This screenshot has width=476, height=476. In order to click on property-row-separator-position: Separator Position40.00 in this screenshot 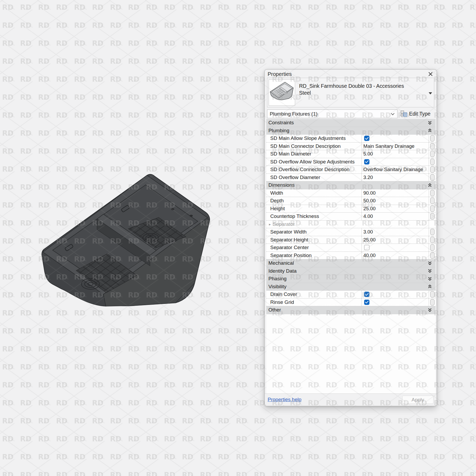, I will do `click(351, 256)`.